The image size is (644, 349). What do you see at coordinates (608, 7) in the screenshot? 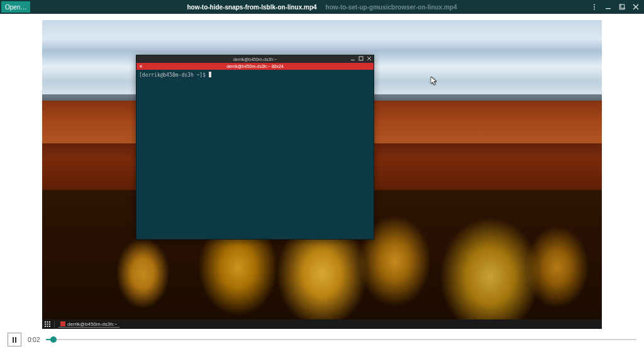
I see `minimize-icon` at bounding box center [608, 7].